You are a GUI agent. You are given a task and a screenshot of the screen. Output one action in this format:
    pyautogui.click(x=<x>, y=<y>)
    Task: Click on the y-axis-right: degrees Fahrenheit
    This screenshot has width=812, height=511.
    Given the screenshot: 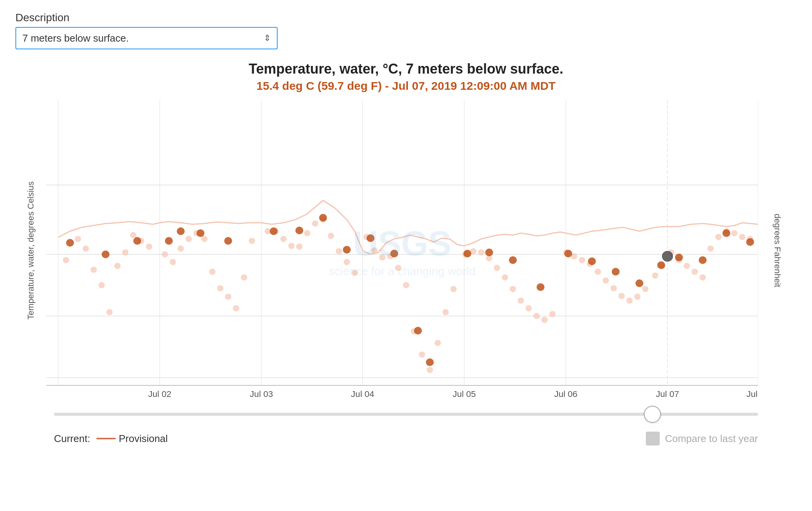 What is the action you would take?
    pyautogui.click(x=777, y=250)
    